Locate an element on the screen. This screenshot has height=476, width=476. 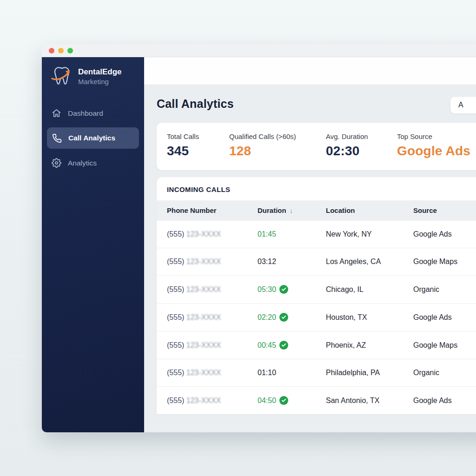
column-header-duration-label: Duration is located at coordinates (272, 210).